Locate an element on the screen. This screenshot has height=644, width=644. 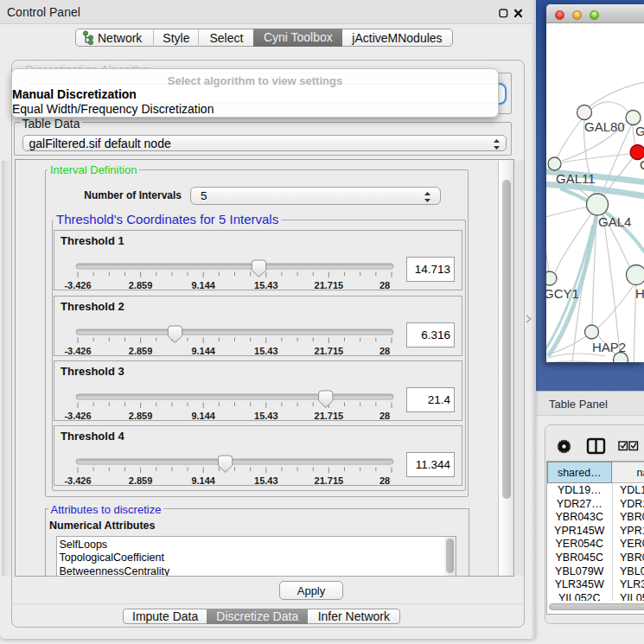
svg-text: GAL4 is located at coordinates (615, 221).